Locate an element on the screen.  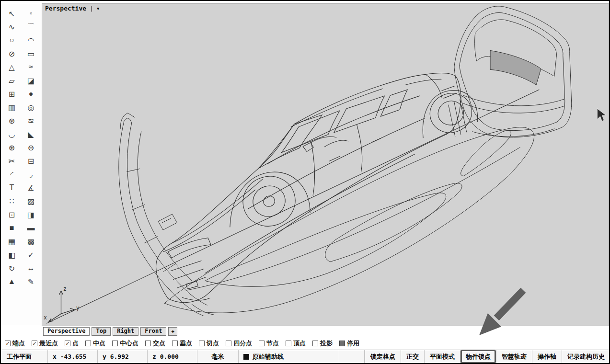
osnap-knot: 节点 is located at coordinates (269, 343).